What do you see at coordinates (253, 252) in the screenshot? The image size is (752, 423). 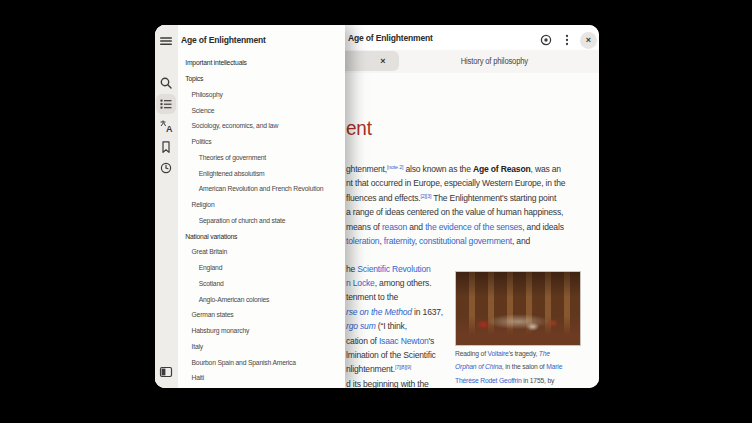 I see `toc-item-great-britain: Great Britain` at bounding box center [253, 252].